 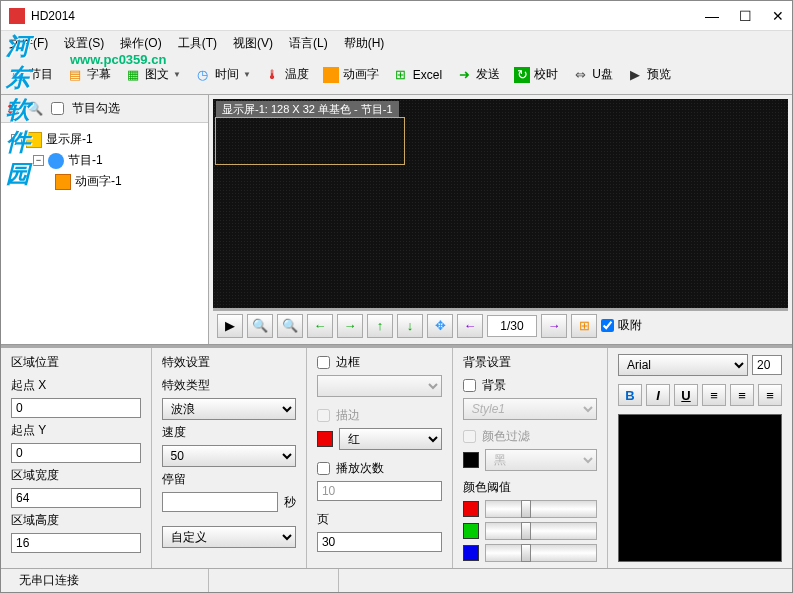 I want to click on slider-green, so click(x=541, y=531).